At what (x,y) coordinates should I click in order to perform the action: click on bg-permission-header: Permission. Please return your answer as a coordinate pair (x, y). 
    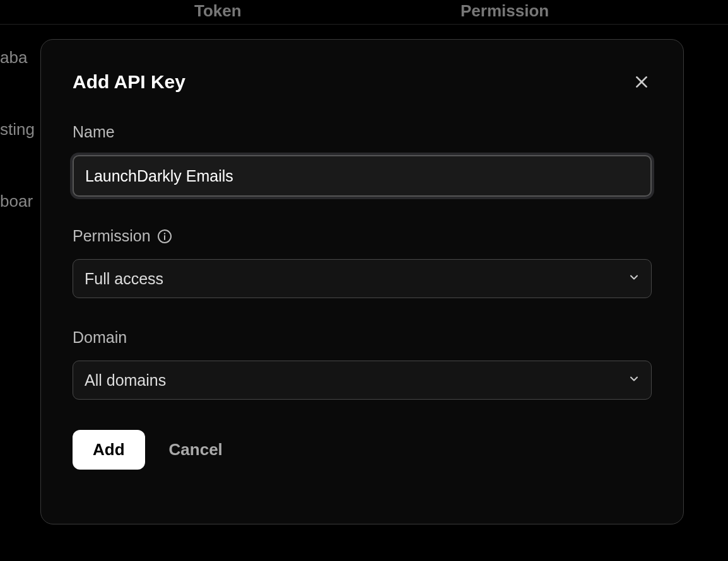
    Looking at the image, I should click on (505, 11).